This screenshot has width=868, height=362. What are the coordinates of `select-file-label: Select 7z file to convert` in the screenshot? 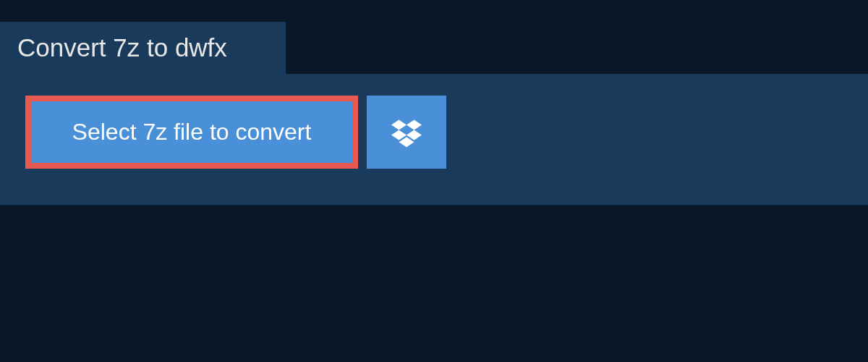 It's located at (192, 132).